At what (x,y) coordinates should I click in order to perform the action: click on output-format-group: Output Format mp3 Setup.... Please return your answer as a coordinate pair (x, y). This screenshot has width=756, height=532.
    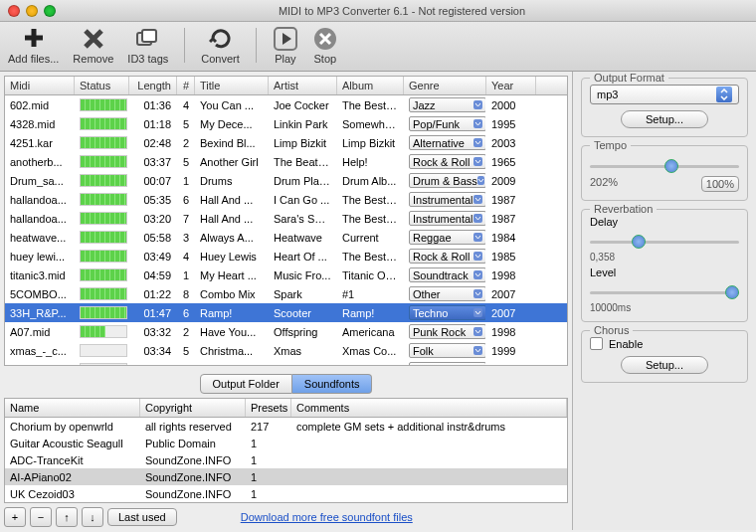
    Looking at the image, I should click on (664, 107).